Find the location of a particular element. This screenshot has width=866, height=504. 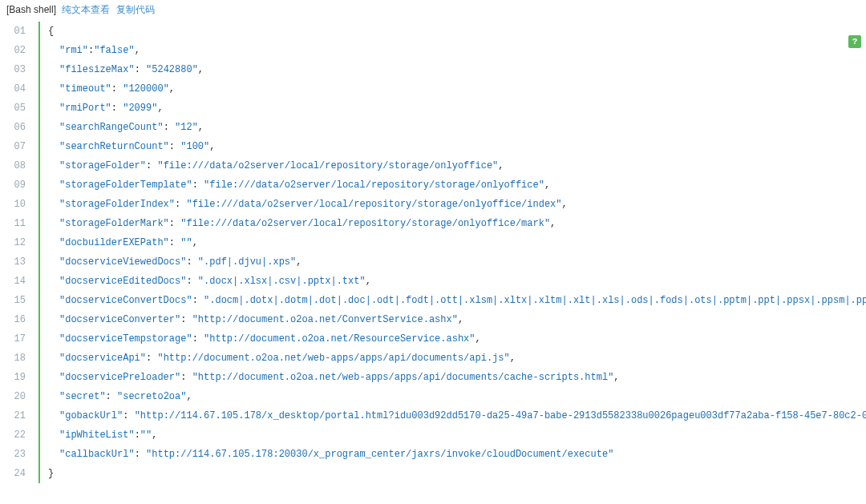

line-number: 12 is located at coordinates (18, 243).